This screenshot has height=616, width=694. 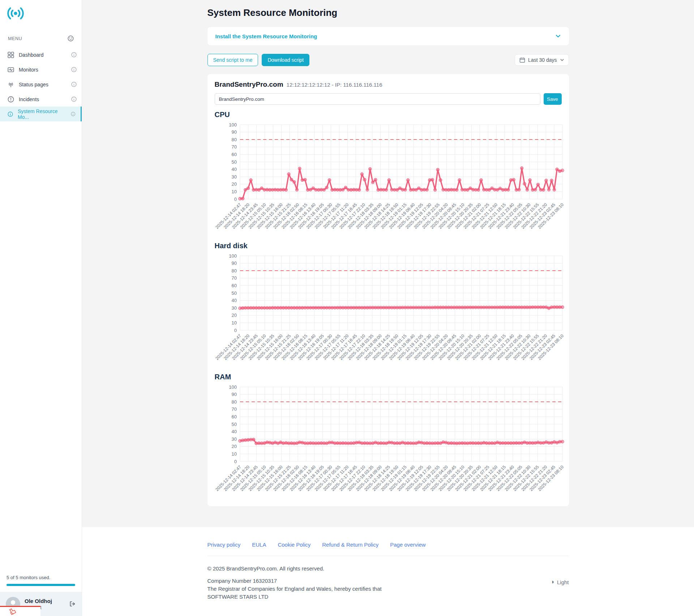 What do you see at coordinates (11, 55) in the screenshot?
I see `grid-icon` at bounding box center [11, 55].